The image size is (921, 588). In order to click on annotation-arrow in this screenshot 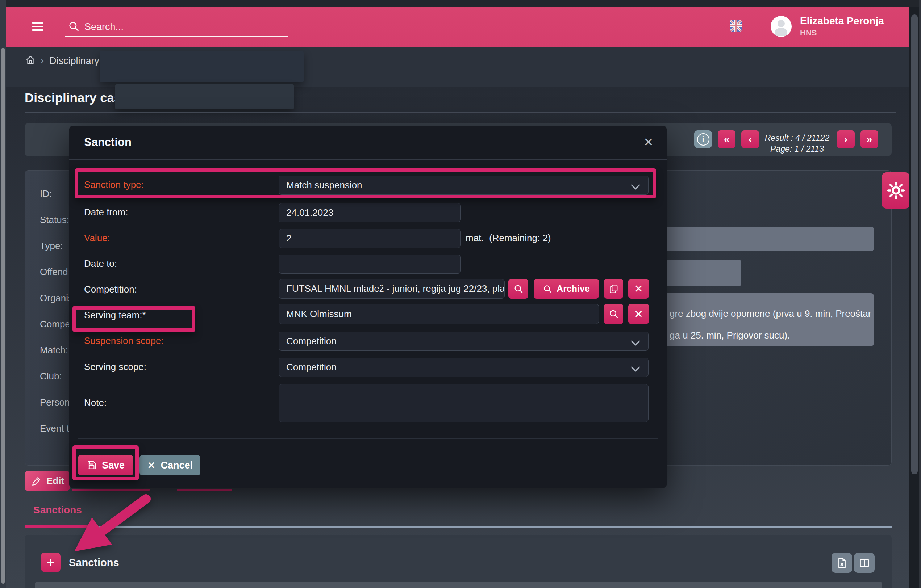, I will do `click(109, 540)`.